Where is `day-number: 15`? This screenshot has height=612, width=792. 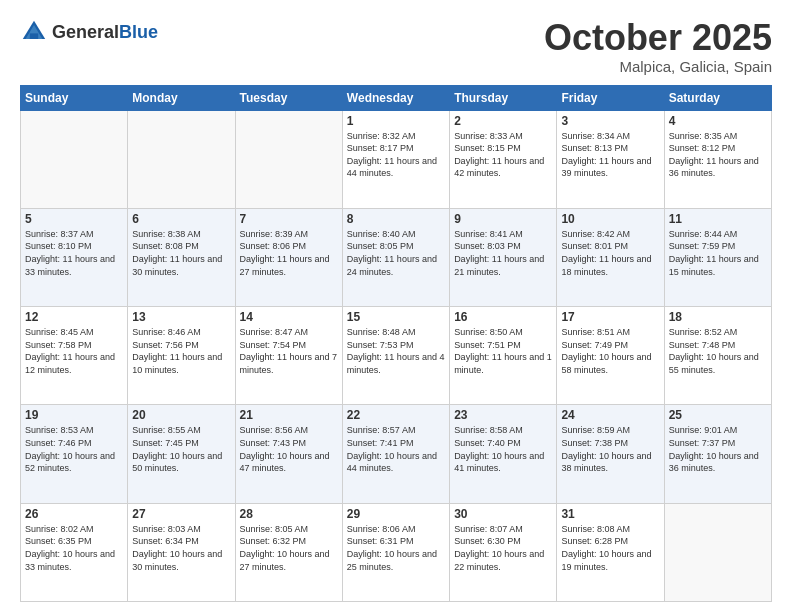 day-number: 15 is located at coordinates (396, 317).